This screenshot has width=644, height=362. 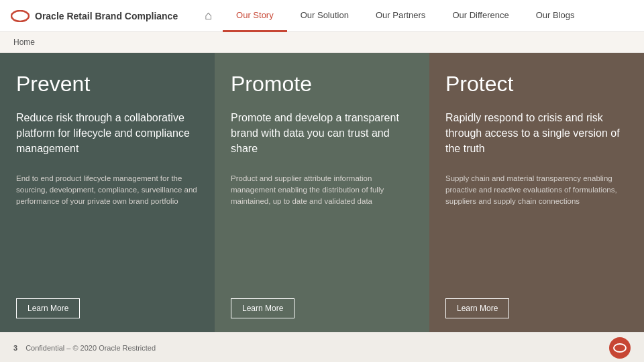 What do you see at coordinates (107, 84) in the screenshot?
I see `prevent-heading: Prevent` at bounding box center [107, 84].